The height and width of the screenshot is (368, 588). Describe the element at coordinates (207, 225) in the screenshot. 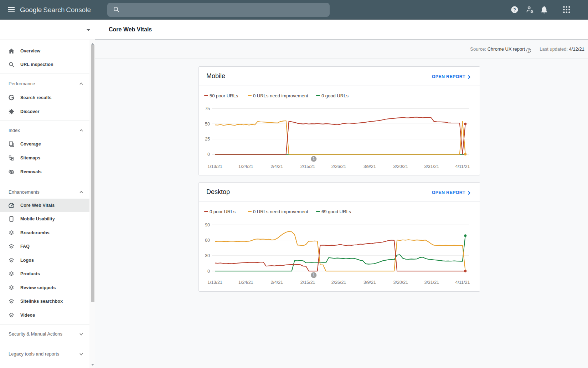

I see `svg-text: 90` at that location.